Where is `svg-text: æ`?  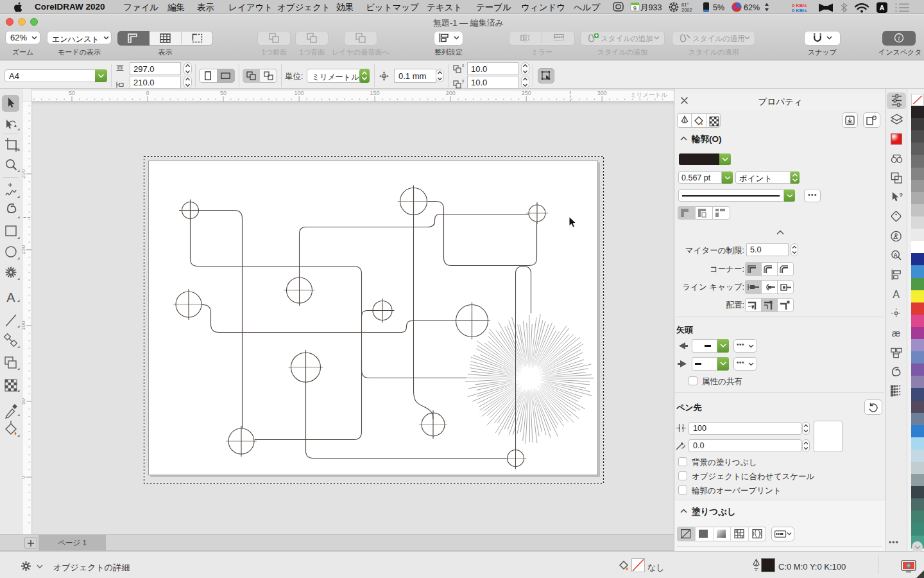 svg-text: æ is located at coordinates (896, 333).